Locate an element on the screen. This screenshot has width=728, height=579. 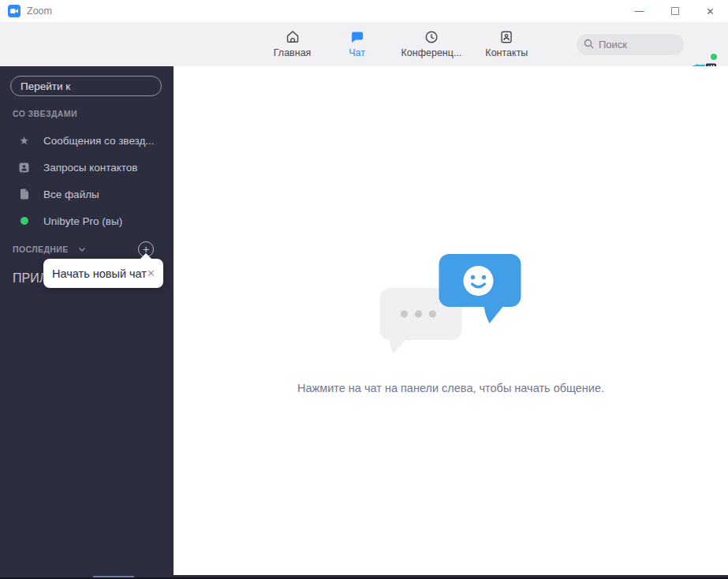
empty-chat-message: Нажмите на чат на панели слева, чтобы на… is located at coordinates (451, 388).